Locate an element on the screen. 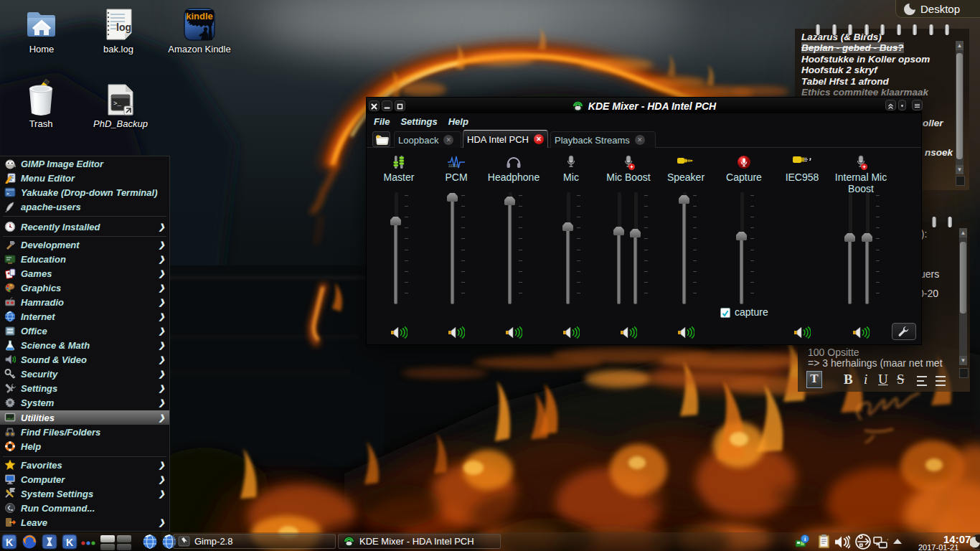 This screenshot has height=551, width=980. svg-text: kindle is located at coordinates (199, 16).